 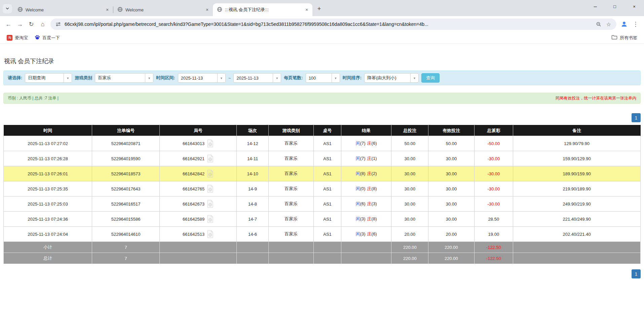 I want to click on header-time: 时间, so click(x=48, y=131).